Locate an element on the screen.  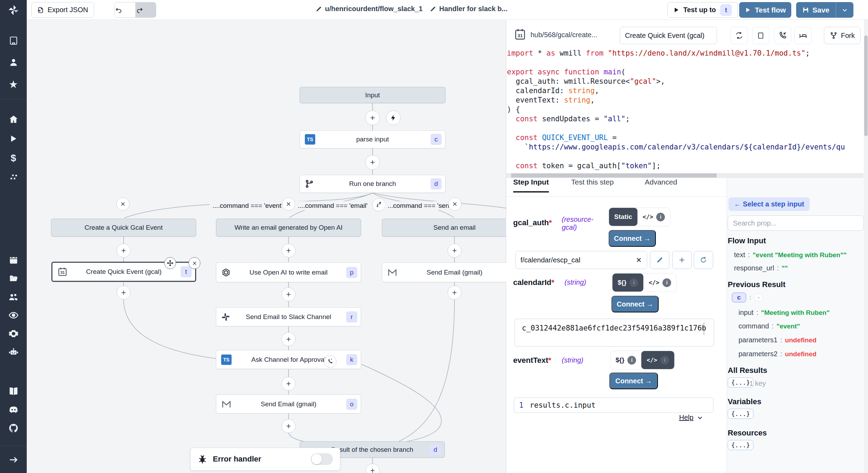
gmail-step-node: Send Email (gmail) o is located at coordinates (289, 404).